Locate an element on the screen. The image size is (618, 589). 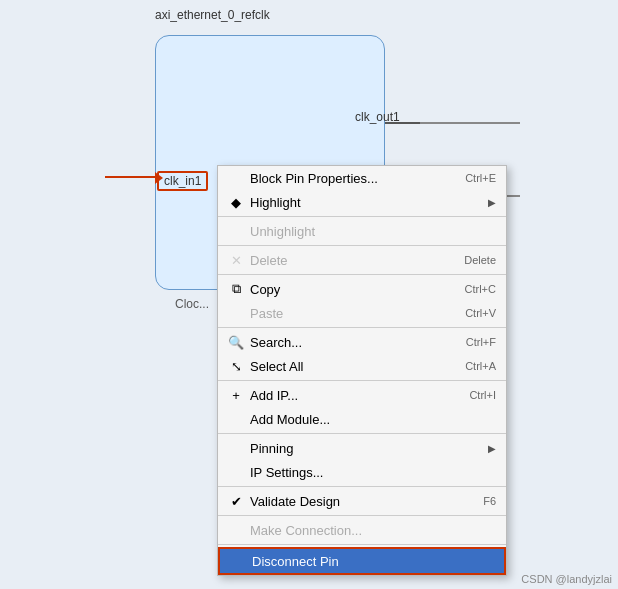
menu-icon-paste is located at coordinates (236, 313).